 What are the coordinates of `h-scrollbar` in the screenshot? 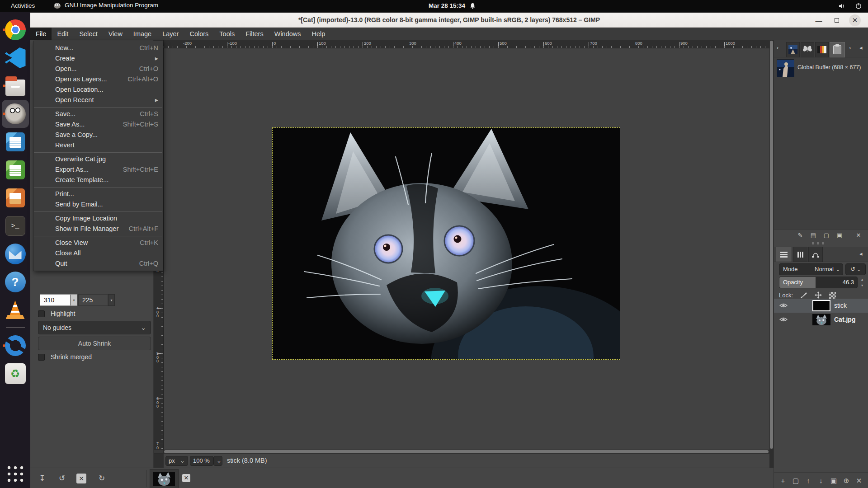 It's located at (467, 452).